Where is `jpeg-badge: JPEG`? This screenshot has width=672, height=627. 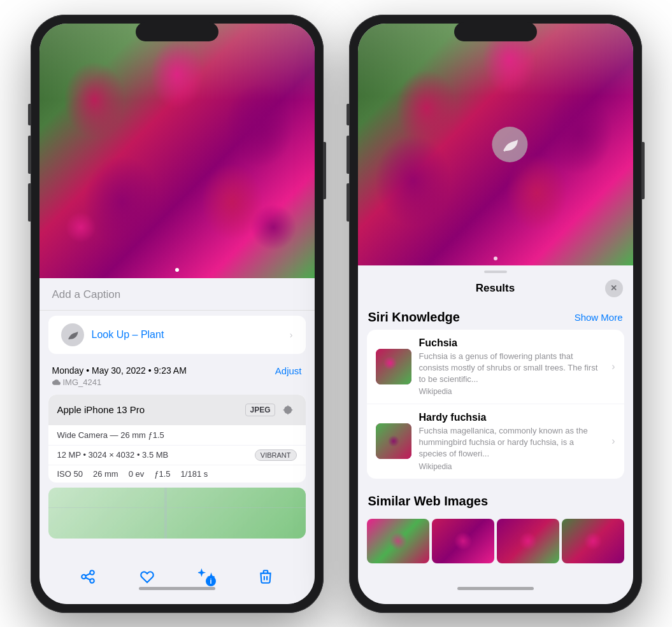 jpeg-badge: JPEG is located at coordinates (260, 410).